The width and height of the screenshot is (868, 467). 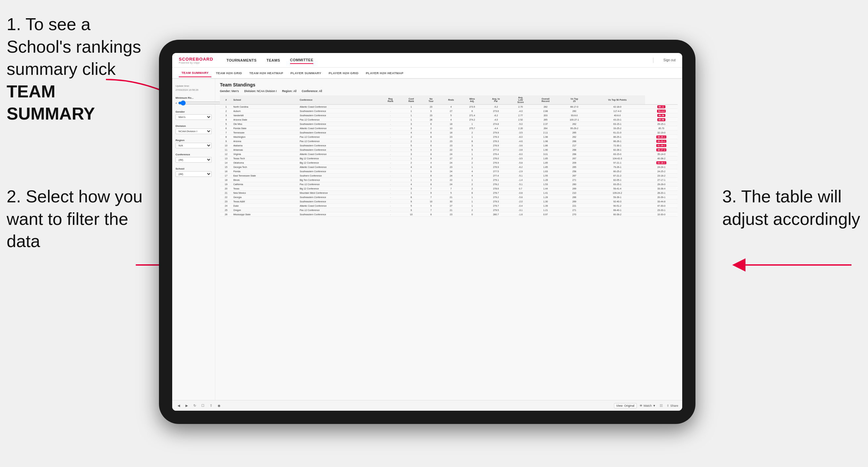 What do you see at coordinates (520, 176) in the screenshot?
I see `cell-avg-par: -5.1` at bounding box center [520, 176].